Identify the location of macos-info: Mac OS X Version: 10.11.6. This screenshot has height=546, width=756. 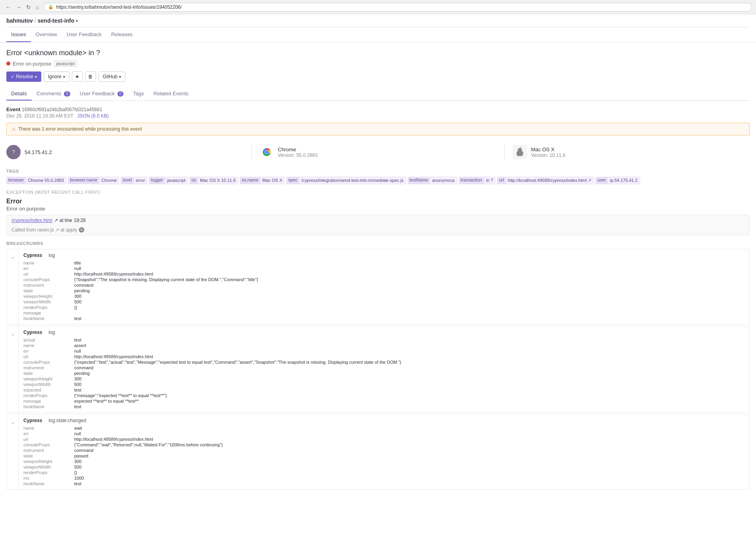
(548, 152).